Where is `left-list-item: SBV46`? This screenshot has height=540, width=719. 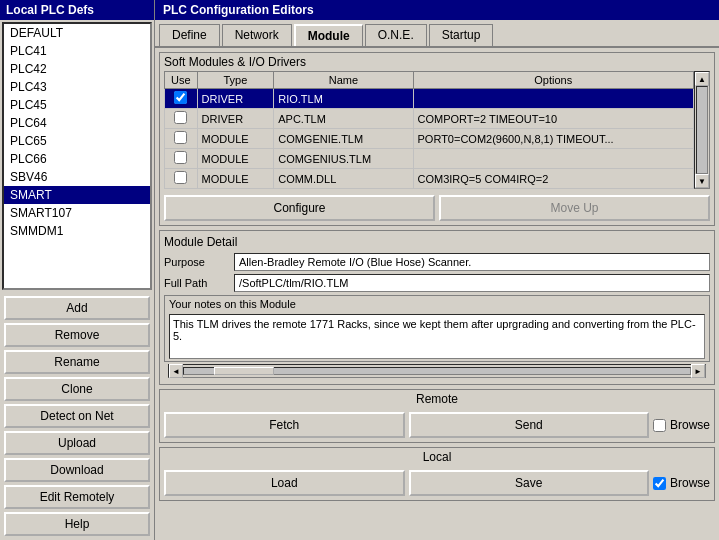
left-list-item: SBV46 is located at coordinates (77, 177).